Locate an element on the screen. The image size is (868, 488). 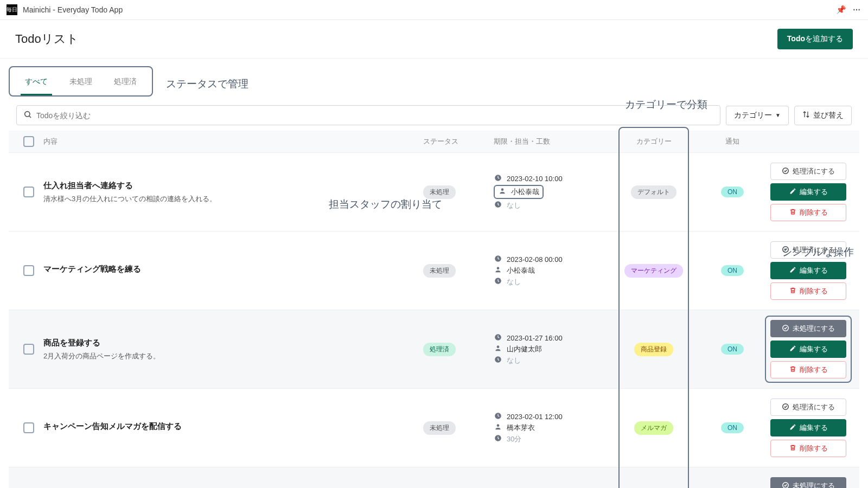
todo-title: マーケティング戦略を練る is located at coordinates (233, 269).